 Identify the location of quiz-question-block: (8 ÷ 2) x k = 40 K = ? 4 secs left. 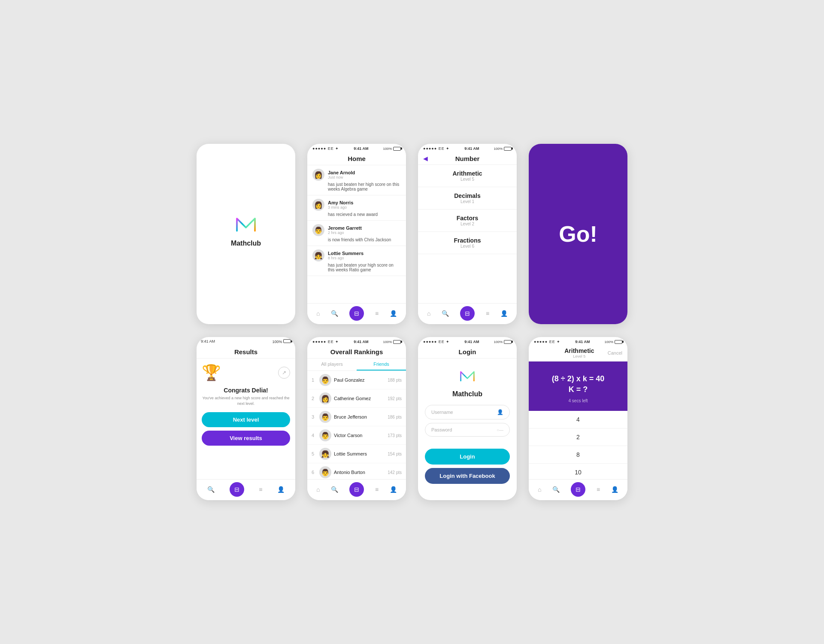
(578, 386).